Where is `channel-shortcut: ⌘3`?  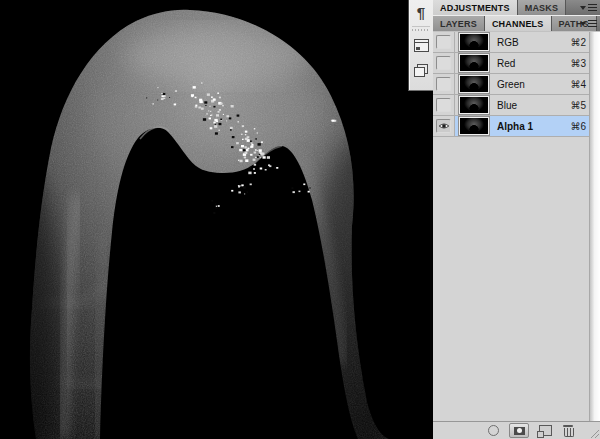 channel-shortcut: ⌘3 is located at coordinates (578, 64).